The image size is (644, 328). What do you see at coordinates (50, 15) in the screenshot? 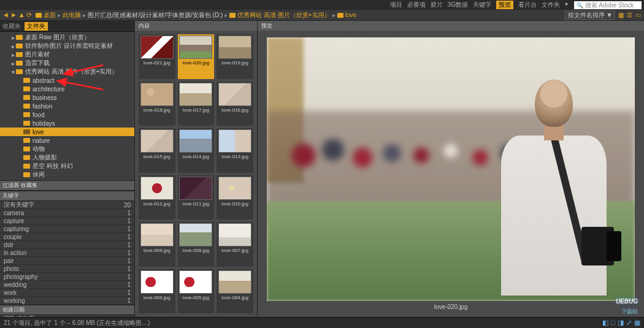
I see `crumb-0: 桌面` at bounding box center [50, 15].